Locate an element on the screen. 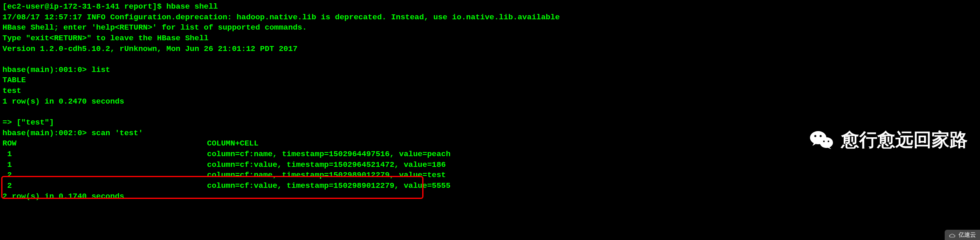 The height and width of the screenshot is (240, 980). hbase-command: scan 'test' is located at coordinates (117, 133).